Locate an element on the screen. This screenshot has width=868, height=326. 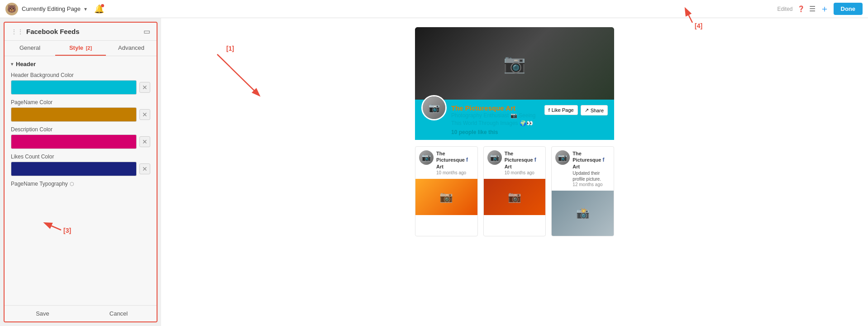
panel-tabs: General Style [2] Advanced is located at coordinates (81, 48).